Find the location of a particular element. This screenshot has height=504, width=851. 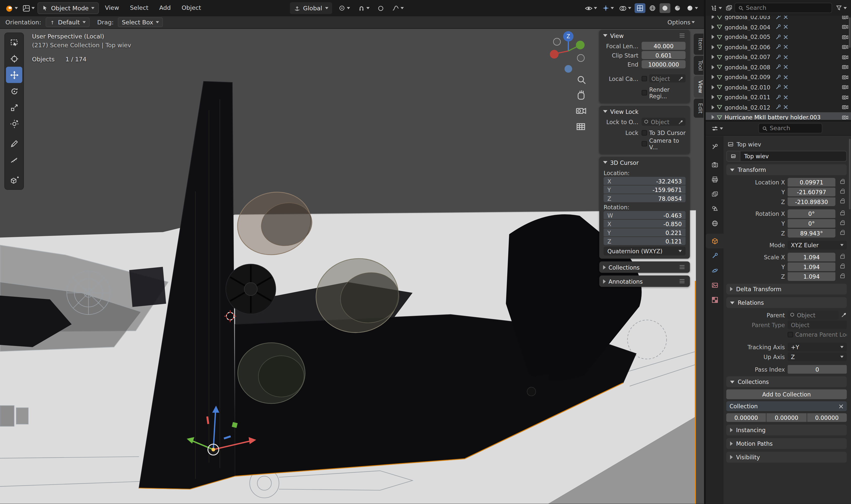

tab-scene is located at coordinates (714, 209).